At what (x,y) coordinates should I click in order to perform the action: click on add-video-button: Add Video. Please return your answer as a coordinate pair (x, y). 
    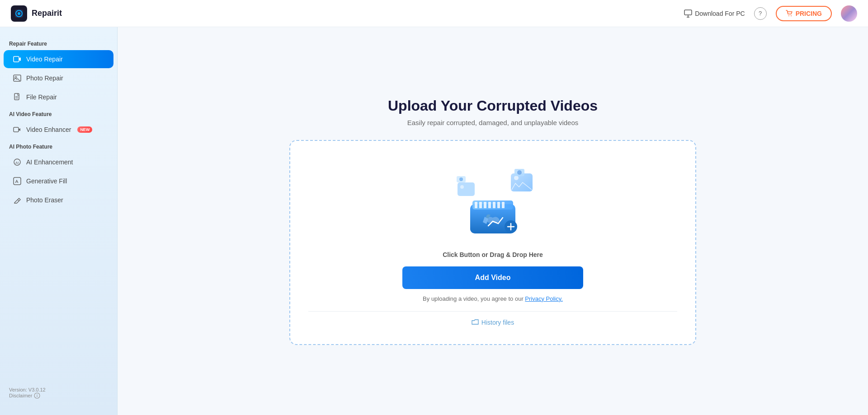
    Looking at the image, I should click on (493, 278).